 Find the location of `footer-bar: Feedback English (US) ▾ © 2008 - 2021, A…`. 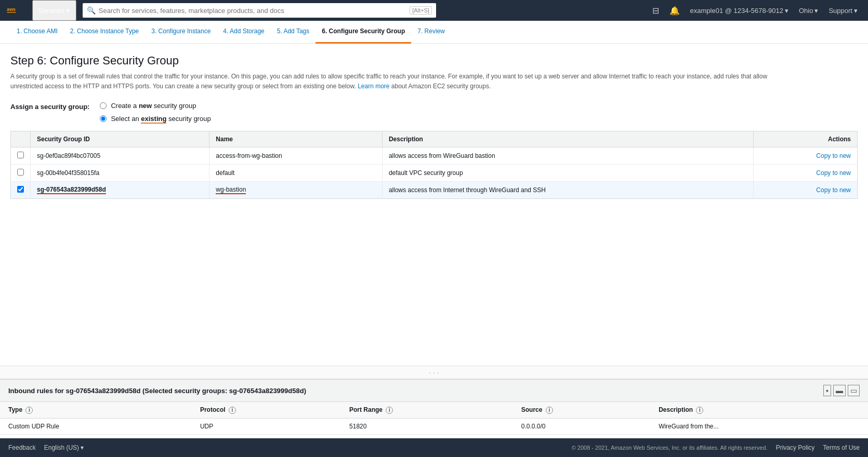

footer-bar: Feedback English (US) ▾ © 2008 - 2021, A… is located at coordinates (434, 448).